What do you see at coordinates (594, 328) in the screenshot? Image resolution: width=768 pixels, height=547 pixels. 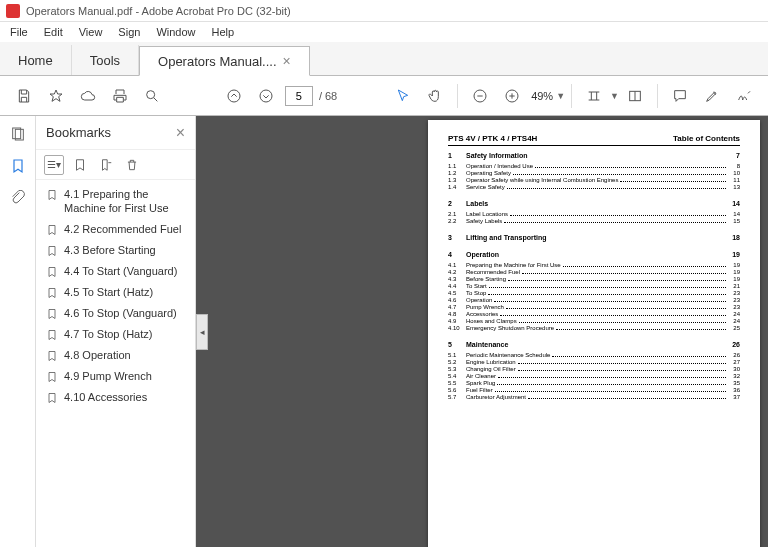 I see `toc-row: 4.10Emergency Shutdown Procedure25` at bounding box center [594, 328].